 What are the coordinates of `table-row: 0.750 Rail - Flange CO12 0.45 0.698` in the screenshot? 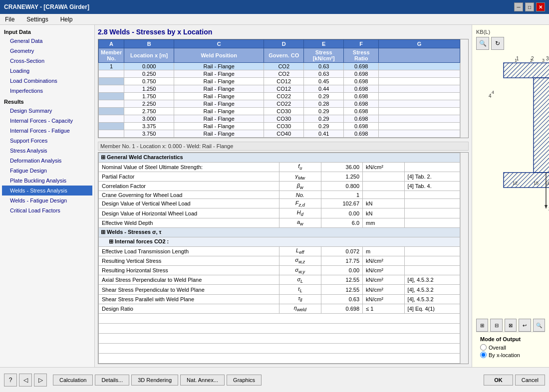 It's located at (279, 82).